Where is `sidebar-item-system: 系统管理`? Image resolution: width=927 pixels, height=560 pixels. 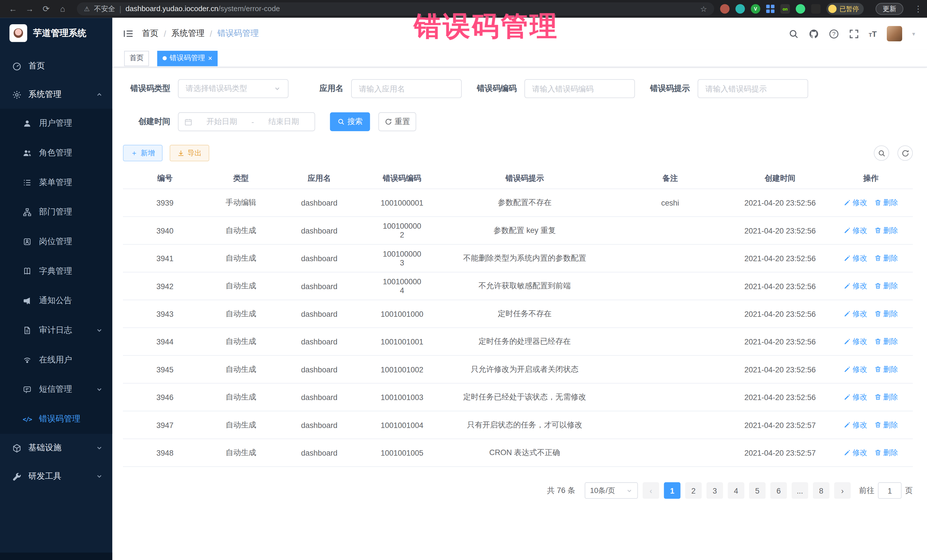 sidebar-item-system: 系统管理 is located at coordinates (56, 95).